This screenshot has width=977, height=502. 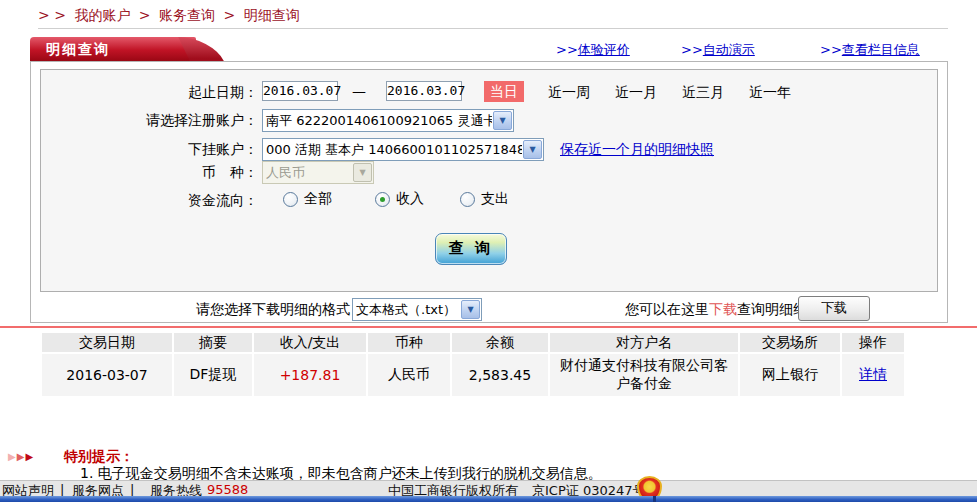 What do you see at coordinates (729, 50) in the screenshot?
I see `link-label: 自动演示` at bounding box center [729, 50].